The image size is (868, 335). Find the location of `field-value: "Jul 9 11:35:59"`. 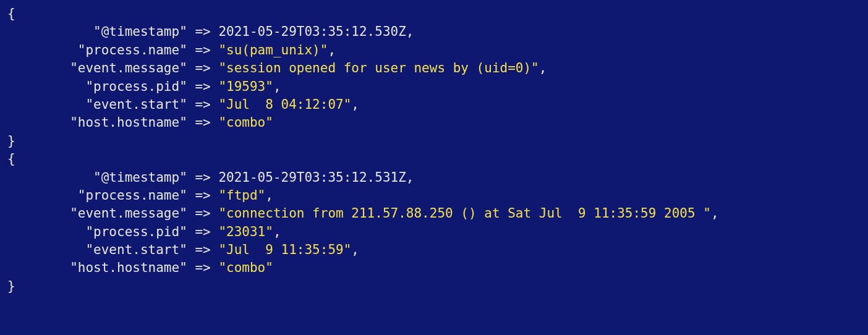

field-value: "Jul 9 11:35:59" is located at coordinates (284, 250).